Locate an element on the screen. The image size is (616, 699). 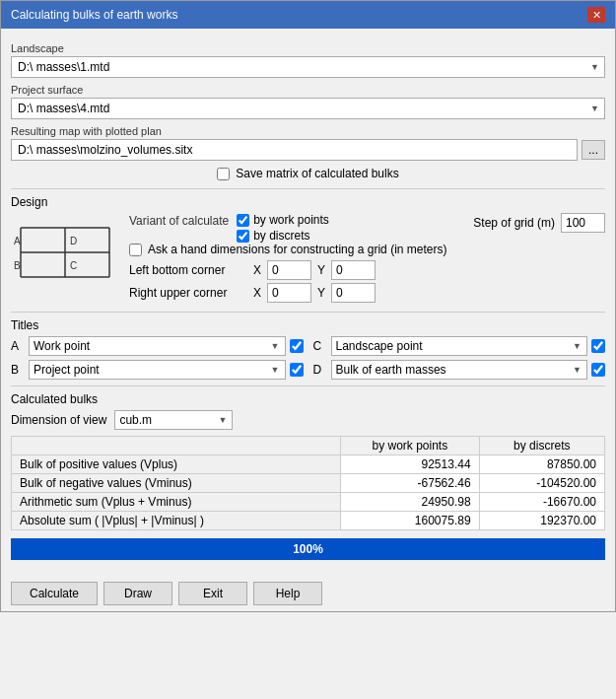
title-c-dropdown-wrapper: Landscape point is located at coordinates (459, 346).